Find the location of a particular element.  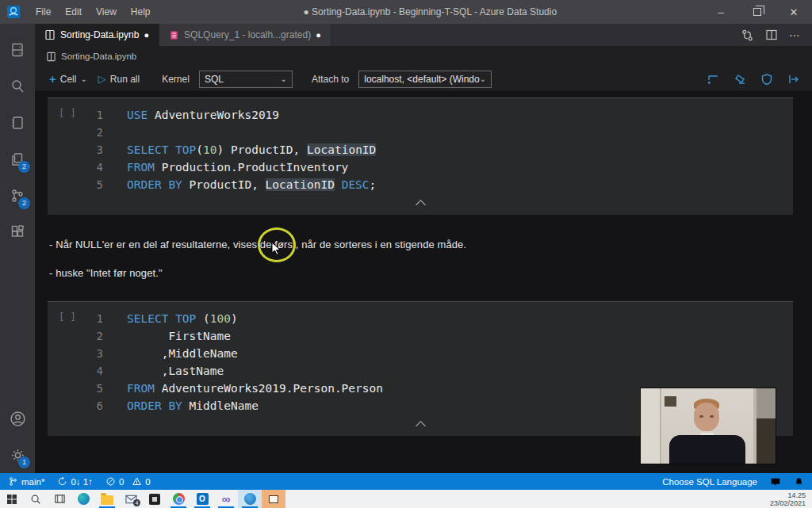

app-logo-icon is located at coordinates (13, 12).